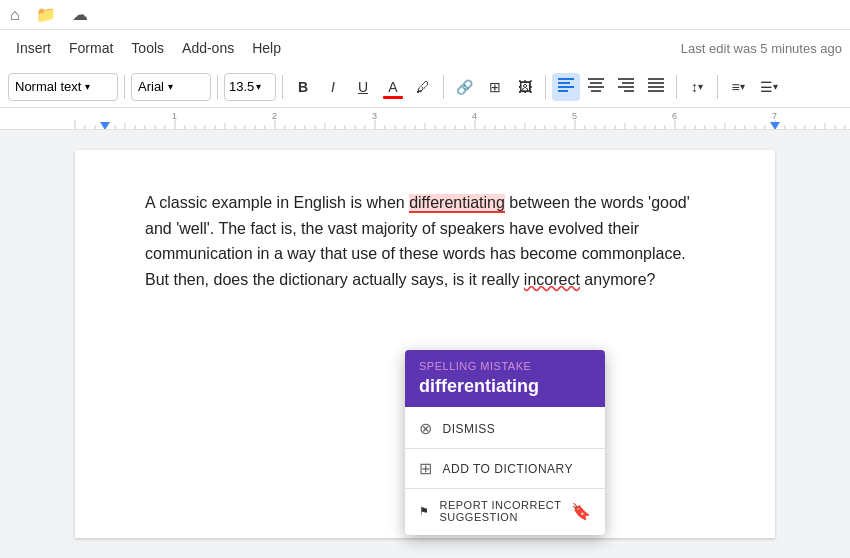 This screenshot has height=558, width=850. Describe the element at coordinates (151, 86) in the screenshot. I see `font-label: Arial` at that location.